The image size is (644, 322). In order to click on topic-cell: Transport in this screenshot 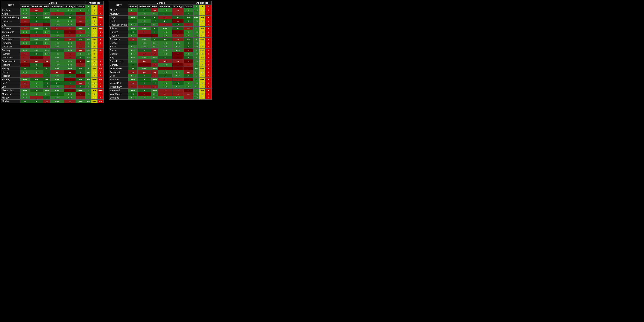, I will do `click(118, 72)`.